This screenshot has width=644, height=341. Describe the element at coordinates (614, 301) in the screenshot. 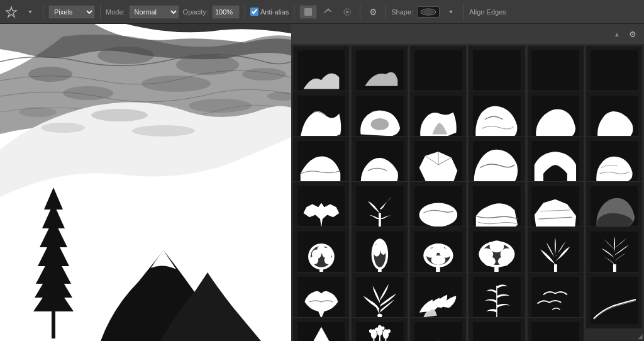

I see `shape-thumb-branch` at that location.